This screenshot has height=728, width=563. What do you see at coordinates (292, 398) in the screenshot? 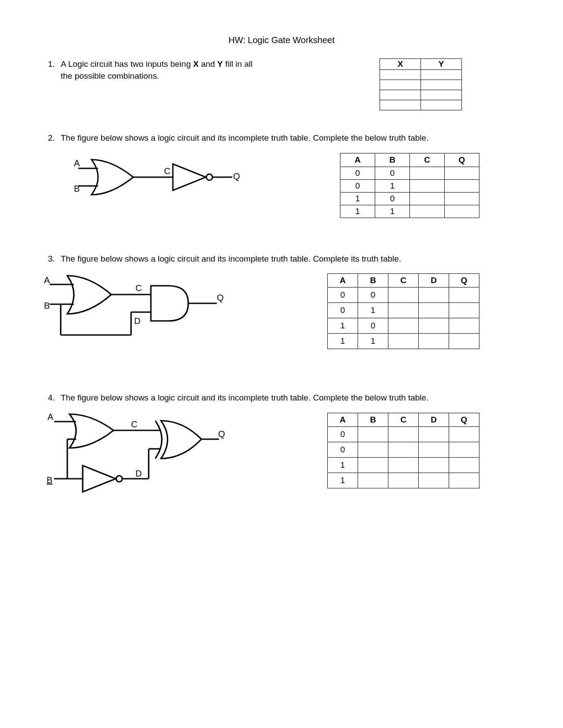
I see `q4-text: The figure below shows a logic circuit a…` at bounding box center [292, 398].